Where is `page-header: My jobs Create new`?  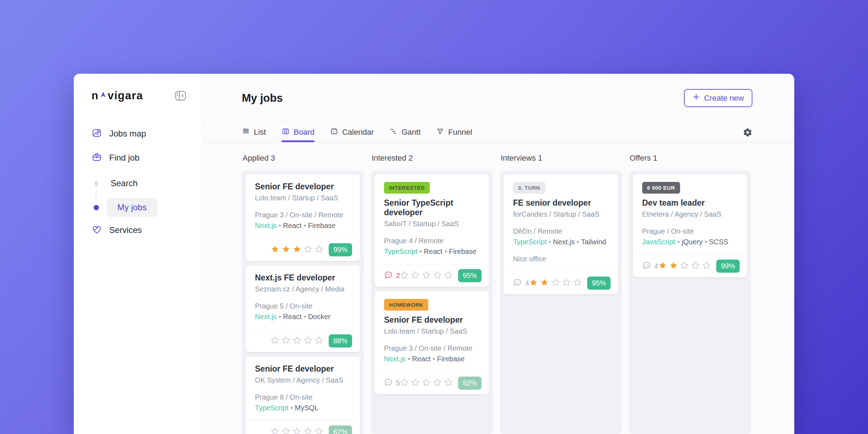 page-header: My jobs Create new is located at coordinates (498, 98).